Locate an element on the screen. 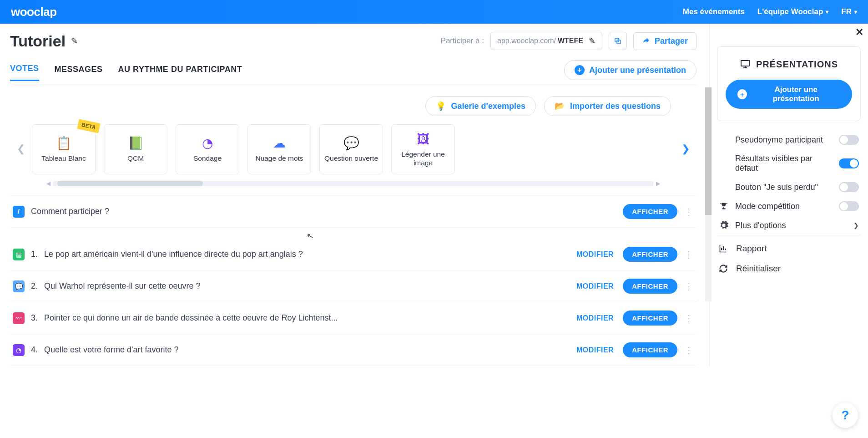 The image size is (868, 438). reset-label: Réinitialiser is located at coordinates (758, 269).